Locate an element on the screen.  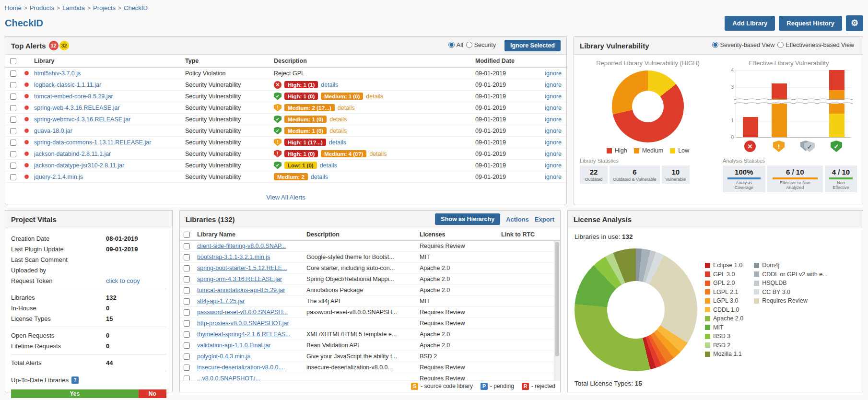
request-history-button: Request History is located at coordinates (810, 23).